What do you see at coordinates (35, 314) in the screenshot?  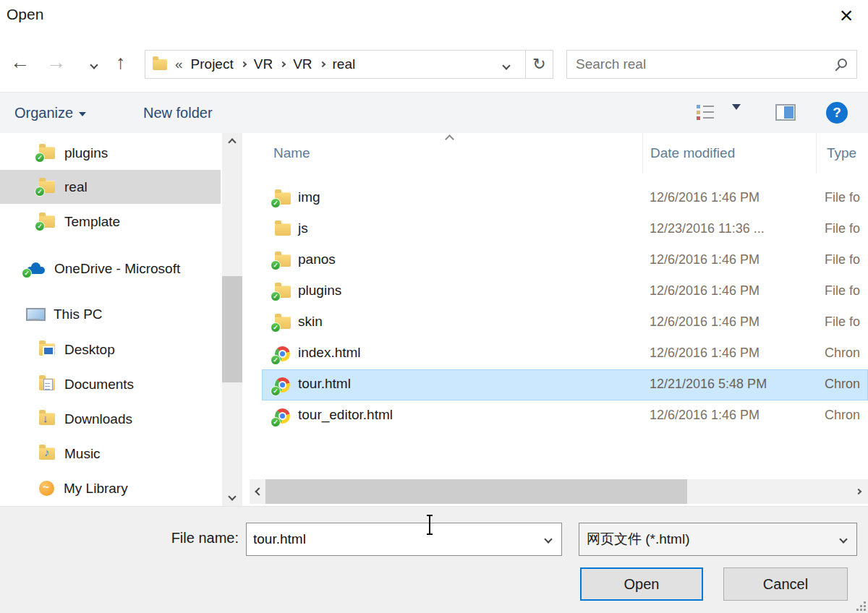 I see `computer-icon` at bounding box center [35, 314].